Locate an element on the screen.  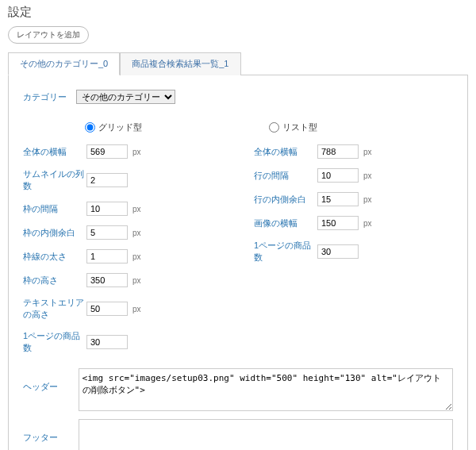
grid-label-1: サムネイルの列数 is located at coordinates (55, 180).